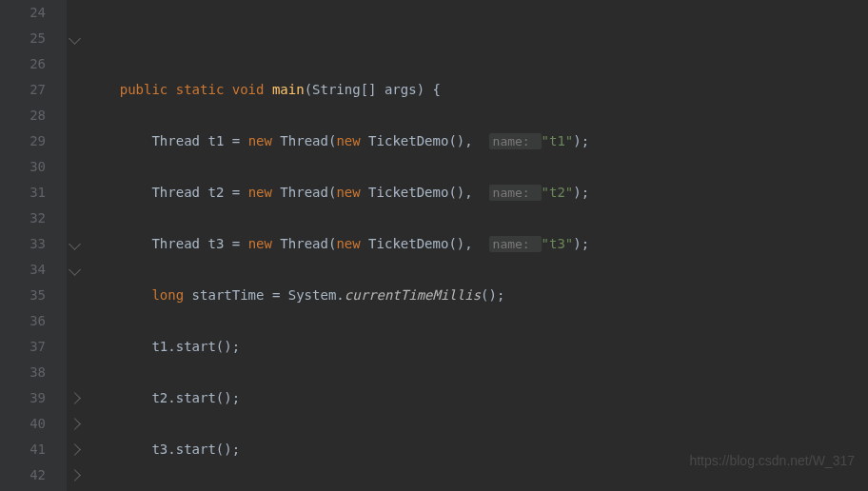 Image resolution: width=868 pixels, height=491 pixels. What do you see at coordinates (215, 192) in the screenshot?
I see `var: t2` at bounding box center [215, 192].